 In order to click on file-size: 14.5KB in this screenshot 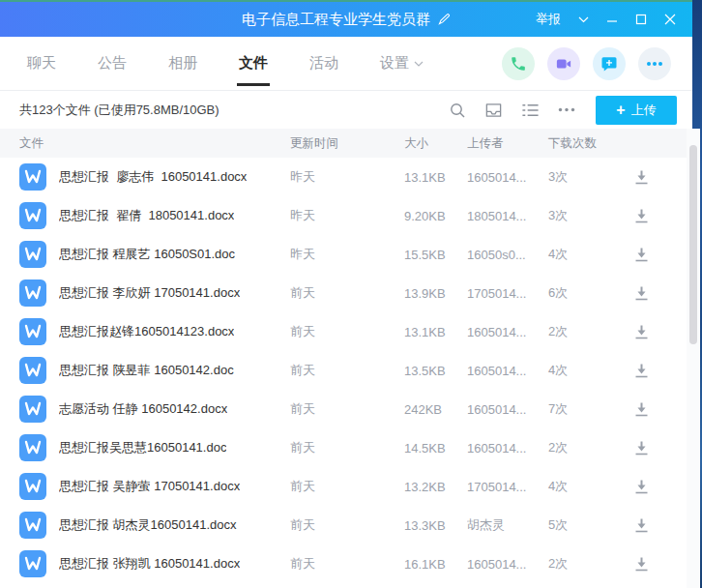, I will do `click(435, 449)`.